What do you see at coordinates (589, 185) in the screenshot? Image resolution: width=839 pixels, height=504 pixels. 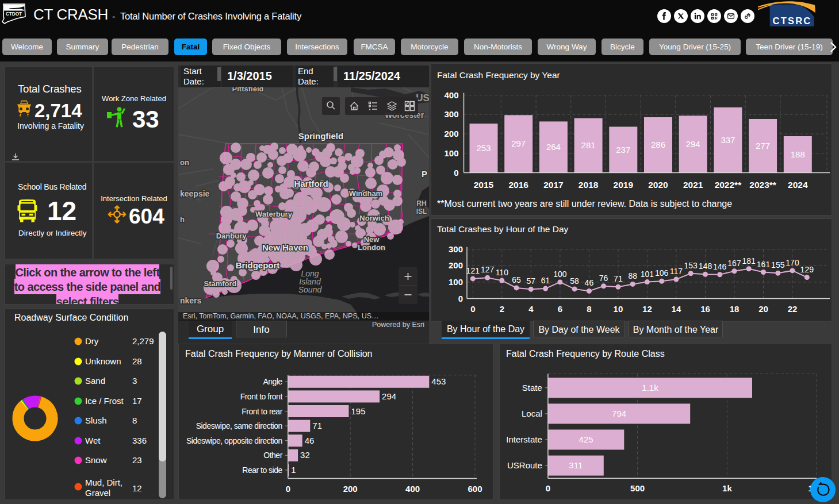 I see `svg-text: 2018` at bounding box center [589, 185].